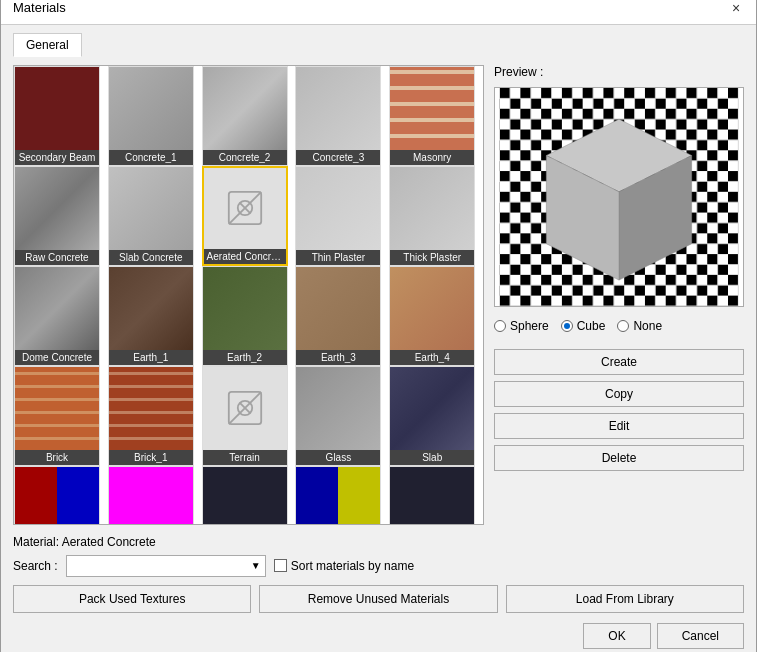  What do you see at coordinates (648, 326) in the screenshot?
I see `radio-none-label: None` at bounding box center [648, 326].